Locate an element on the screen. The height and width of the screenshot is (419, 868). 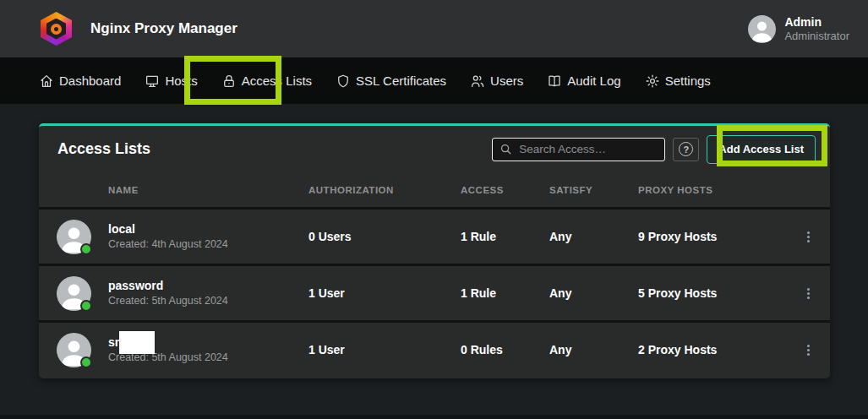
monitor-icon is located at coordinates (152, 81).